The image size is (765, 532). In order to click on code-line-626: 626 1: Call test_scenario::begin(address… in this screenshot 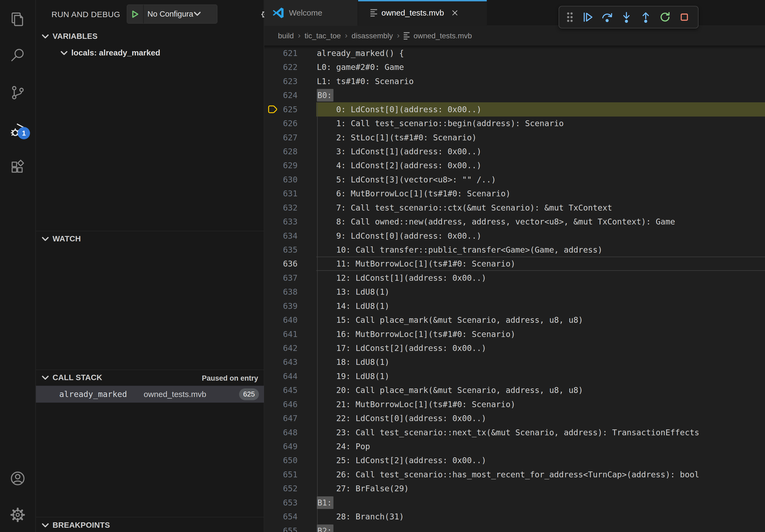, I will do `click(514, 123)`.